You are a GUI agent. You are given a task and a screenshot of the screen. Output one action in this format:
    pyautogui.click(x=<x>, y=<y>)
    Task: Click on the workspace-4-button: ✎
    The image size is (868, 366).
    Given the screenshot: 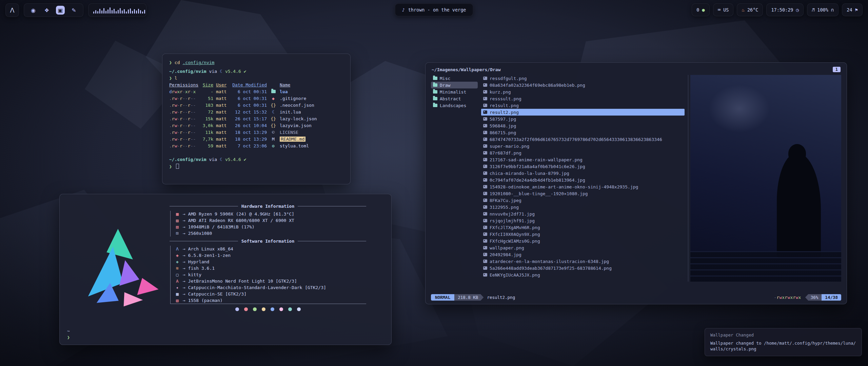 What is the action you would take?
    pyautogui.click(x=74, y=10)
    